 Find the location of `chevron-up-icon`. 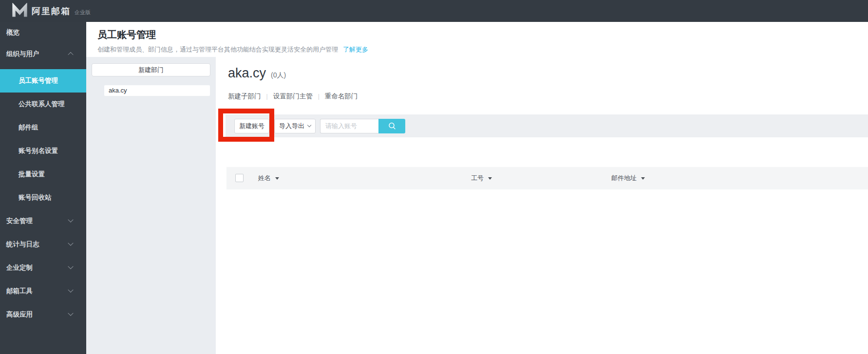

chevron-up-icon is located at coordinates (70, 55).